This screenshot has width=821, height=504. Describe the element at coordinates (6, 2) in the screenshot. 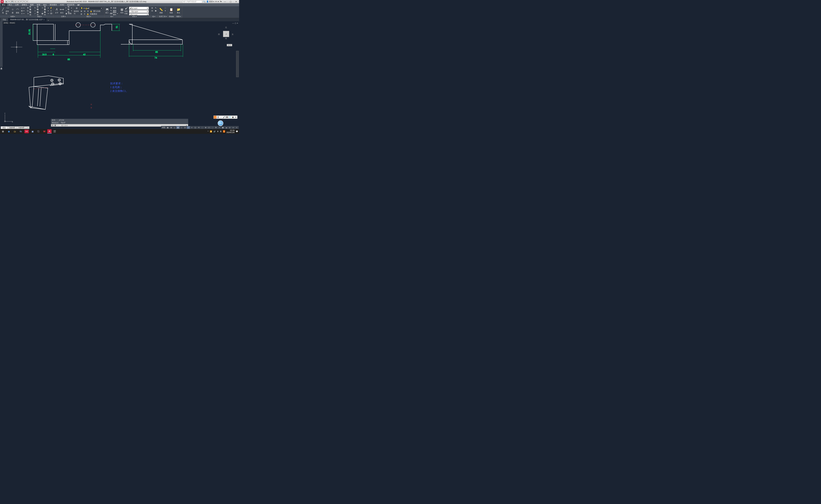

I see `qat-new-icon: ▤` at that location.